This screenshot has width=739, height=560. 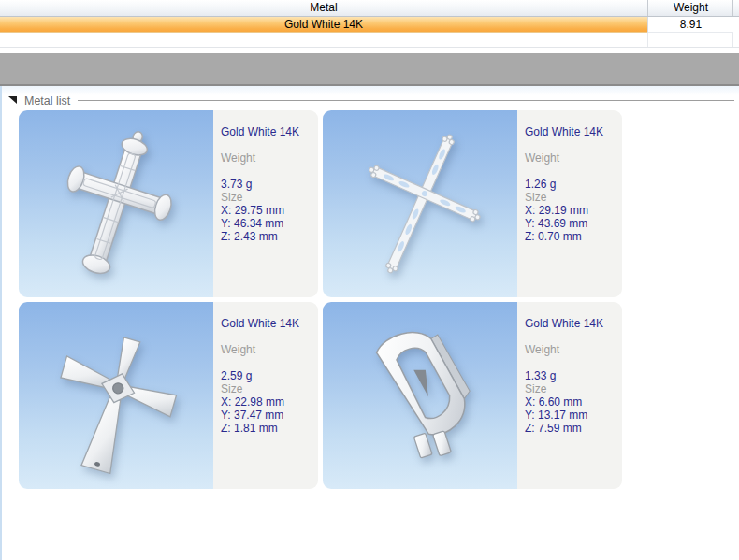 What do you see at coordinates (47, 101) in the screenshot?
I see `group-title: Metal list` at bounding box center [47, 101].